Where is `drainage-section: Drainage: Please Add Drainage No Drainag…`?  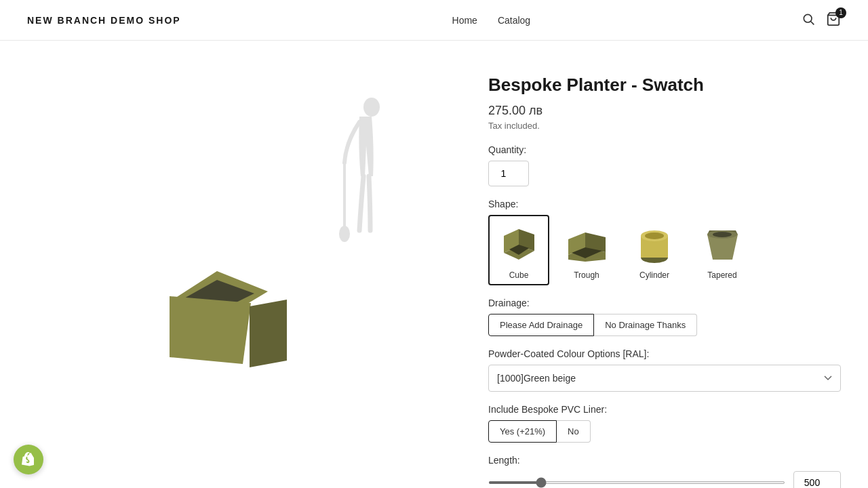 drainage-section: Drainage: Please Add Drainage No Drainag… is located at coordinates (665, 317).